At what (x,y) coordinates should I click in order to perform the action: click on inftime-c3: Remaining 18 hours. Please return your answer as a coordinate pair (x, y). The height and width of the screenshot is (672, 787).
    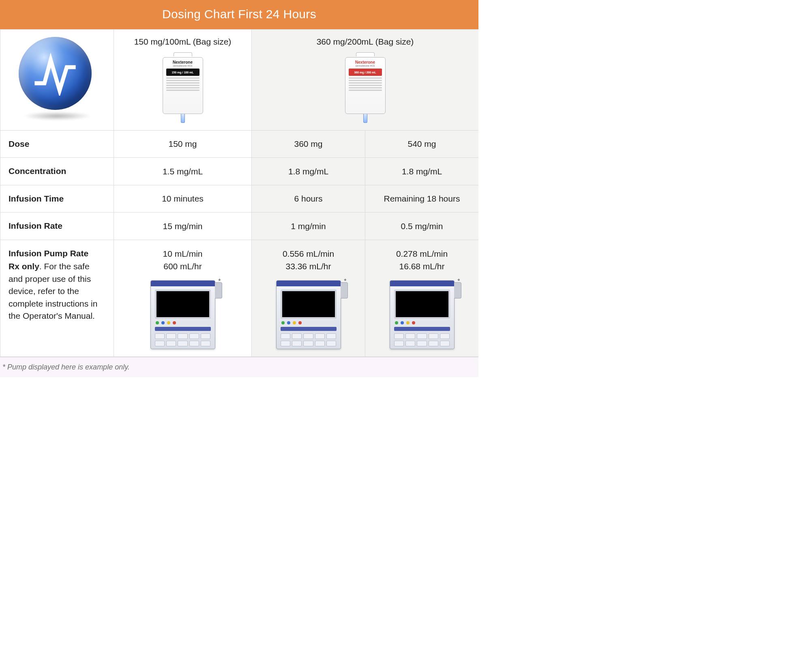
    Looking at the image, I should click on (422, 199).